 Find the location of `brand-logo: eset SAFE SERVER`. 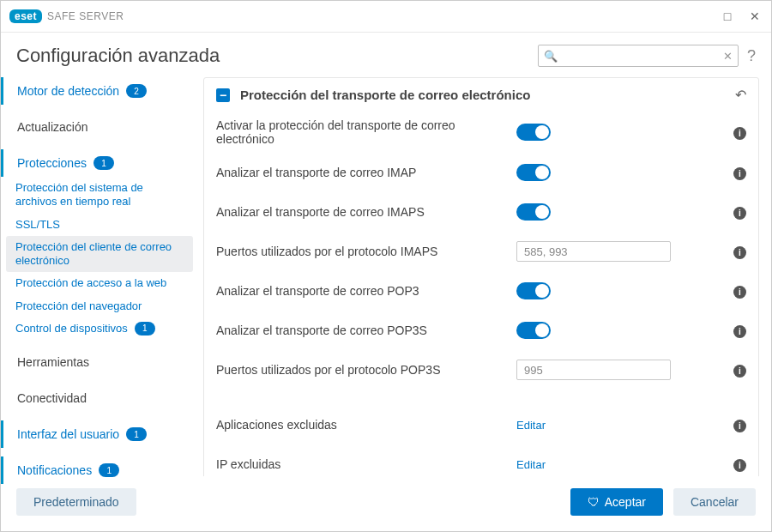

brand-logo: eset SAFE SERVER is located at coordinates (67, 16).